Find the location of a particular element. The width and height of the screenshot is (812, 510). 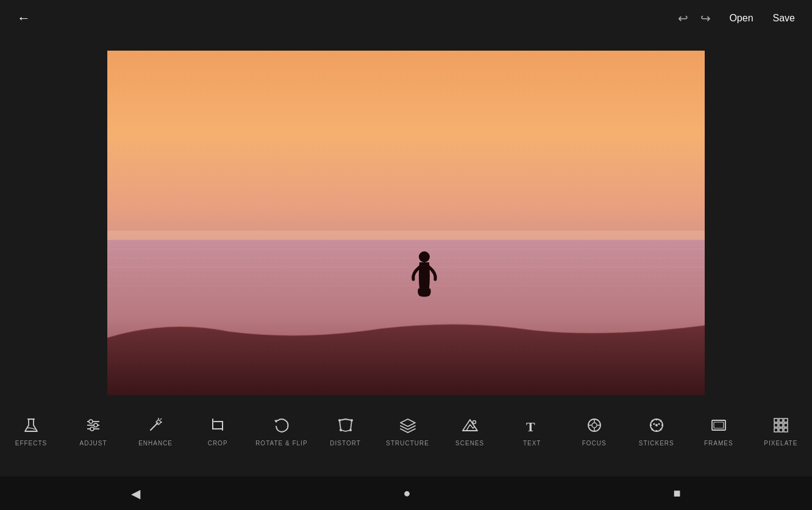

tool-frames: FRAMES is located at coordinates (719, 431).